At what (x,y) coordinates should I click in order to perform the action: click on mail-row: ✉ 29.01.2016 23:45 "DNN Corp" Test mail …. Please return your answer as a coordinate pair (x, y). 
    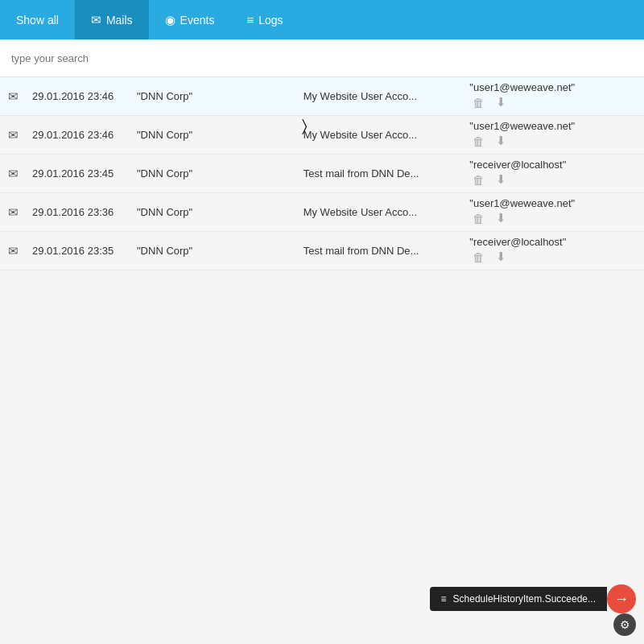
    Looking at the image, I should click on (322, 174).